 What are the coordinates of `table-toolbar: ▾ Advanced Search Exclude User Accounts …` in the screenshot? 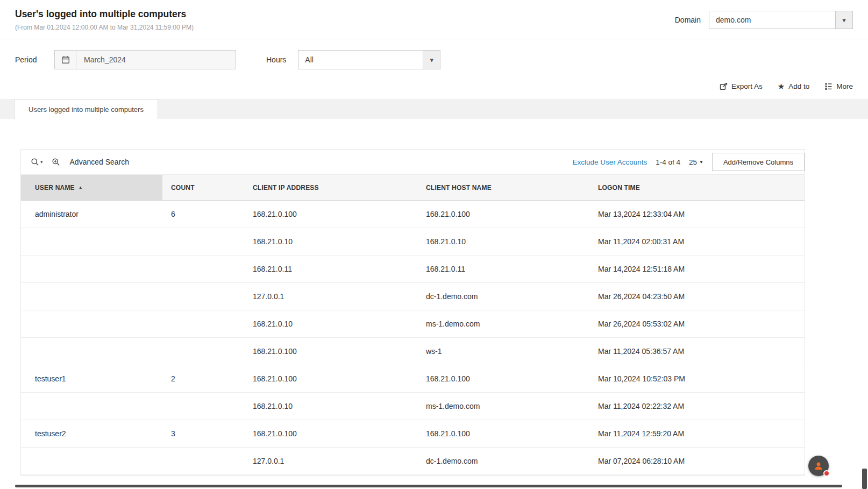 It's located at (413, 162).